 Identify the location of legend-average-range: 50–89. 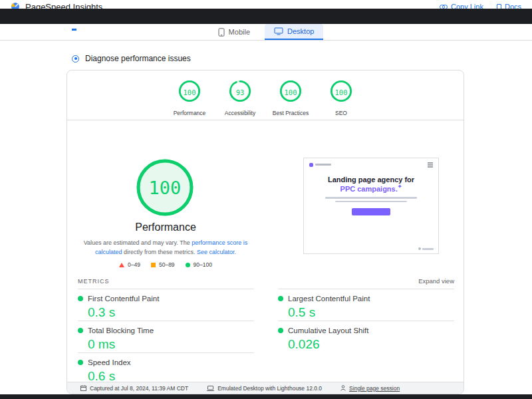
(167, 265).